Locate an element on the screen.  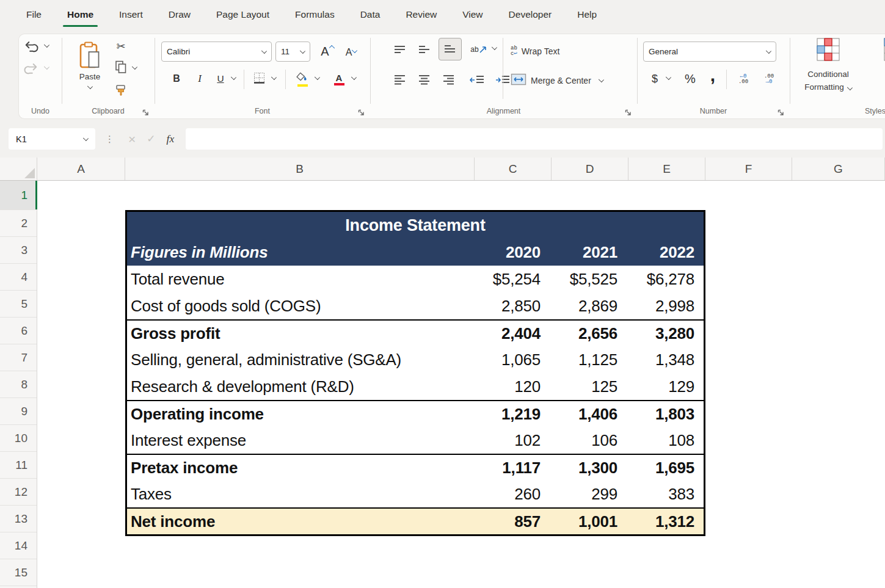
accounting-dropdown-caret is located at coordinates (668, 77).